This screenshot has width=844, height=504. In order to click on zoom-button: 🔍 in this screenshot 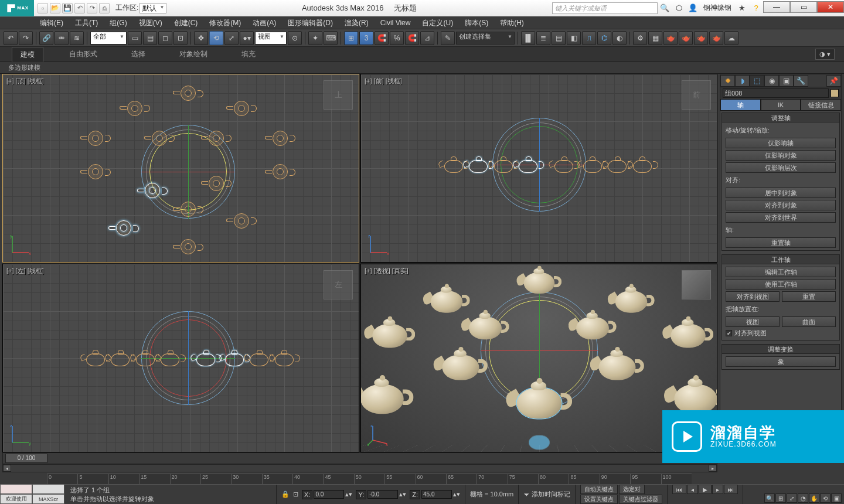, I will do `click(770, 498)`.